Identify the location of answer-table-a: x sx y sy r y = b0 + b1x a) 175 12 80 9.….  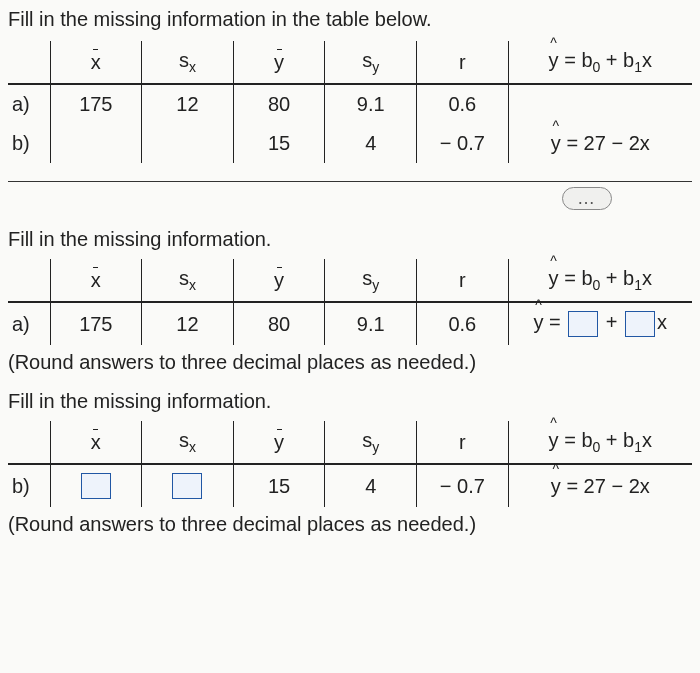
(350, 302).